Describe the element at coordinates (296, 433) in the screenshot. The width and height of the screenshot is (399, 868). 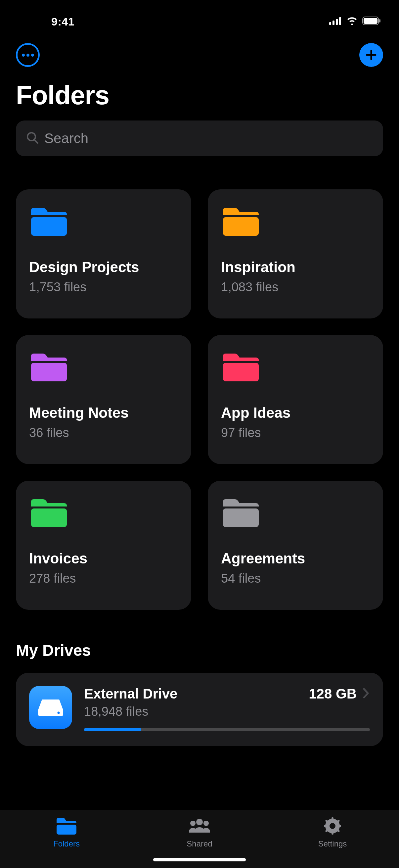
I see `folder-count: 97 files` at that location.